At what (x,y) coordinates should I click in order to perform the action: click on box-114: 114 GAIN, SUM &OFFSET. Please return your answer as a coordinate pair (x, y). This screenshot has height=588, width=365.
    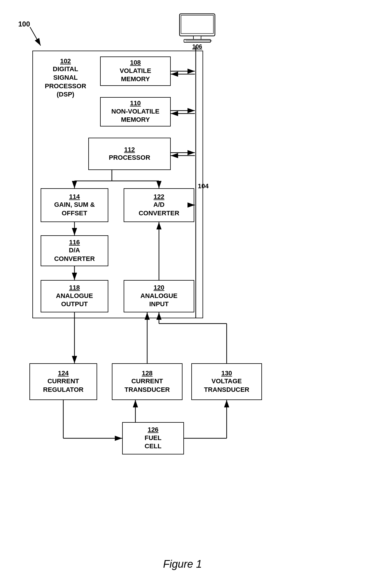
    Looking at the image, I should click on (74, 205).